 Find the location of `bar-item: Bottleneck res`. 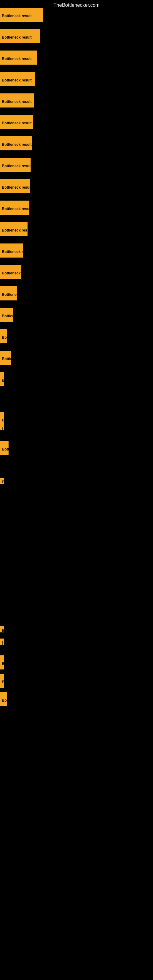

bar-item: Bottleneck res is located at coordinates (14, 229).